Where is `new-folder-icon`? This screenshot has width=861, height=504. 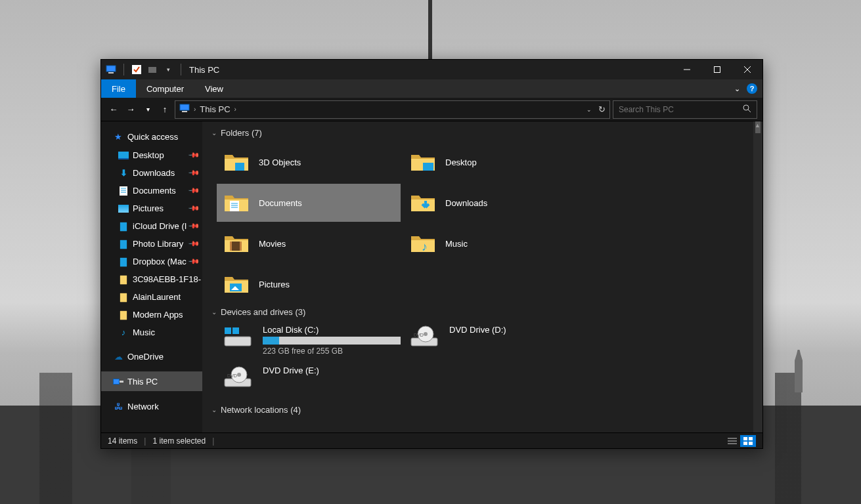 new-folder-icon is located at coordinates (152, 70).